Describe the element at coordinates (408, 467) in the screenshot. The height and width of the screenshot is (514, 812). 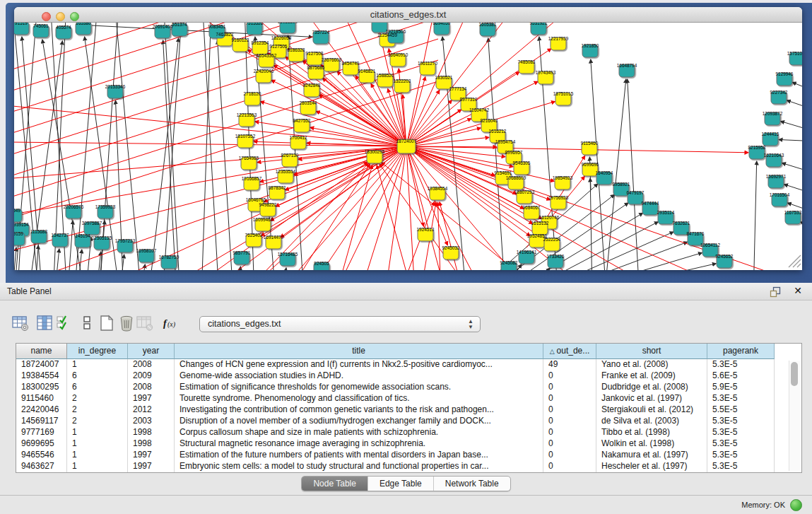
I see `table-row: 946362711997Embryonic stem cells: a mode…` at that location.